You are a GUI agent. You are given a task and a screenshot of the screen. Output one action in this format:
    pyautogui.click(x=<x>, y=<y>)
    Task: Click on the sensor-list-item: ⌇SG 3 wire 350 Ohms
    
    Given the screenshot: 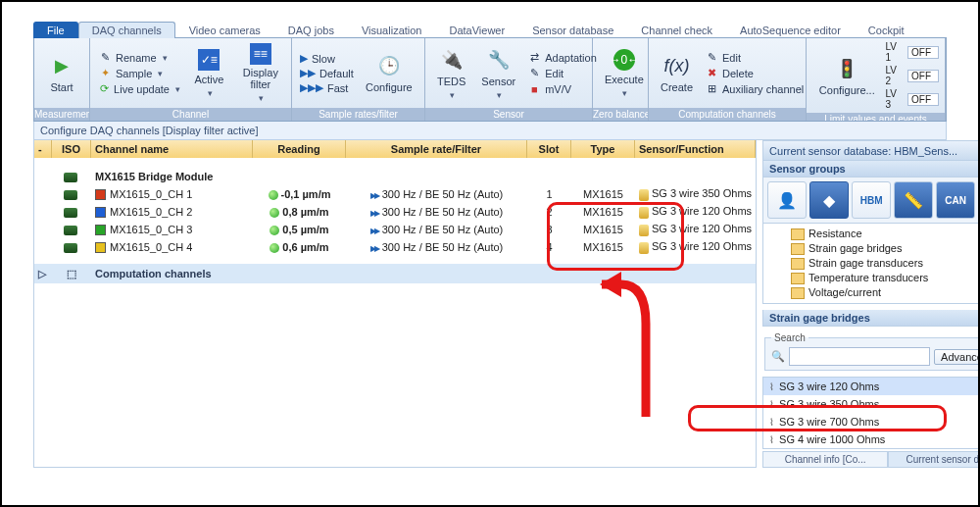 What is the action you would take?
    pyautogui.click(x=872, y=404)
    